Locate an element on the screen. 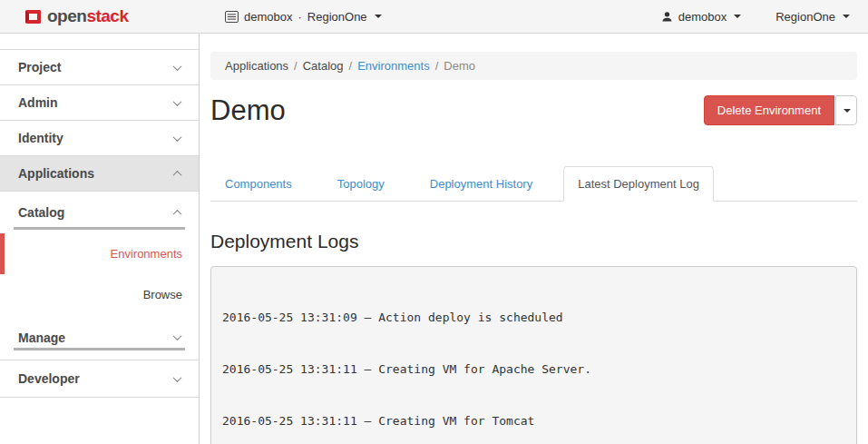 This screenshot has width=868, height=444. sidebar-item-label: Project is located at coordinates (40, 67).